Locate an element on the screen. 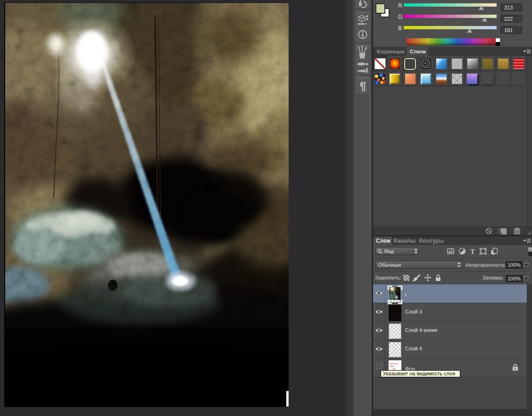  svg-text: сκλ эπч is located at coordinates (394, 364).